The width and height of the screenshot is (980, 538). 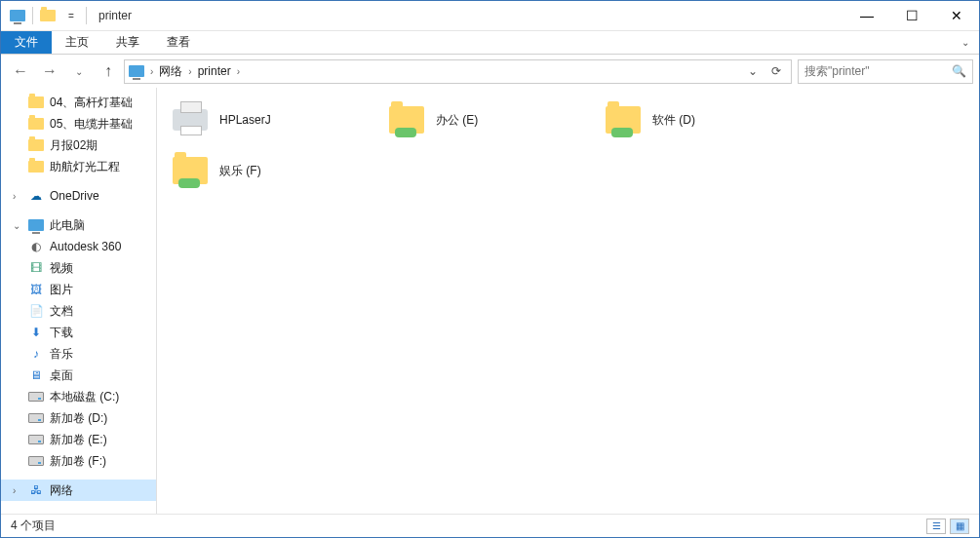 I want to click on sidebar-item-label: 本地磁盘 (C:), so click(x=84, y=398).